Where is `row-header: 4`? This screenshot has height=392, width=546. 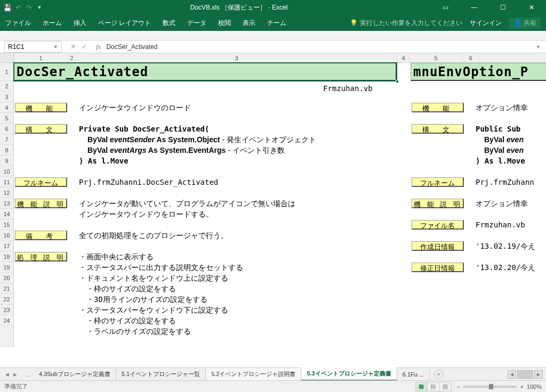
row-header: 4 is located at coordinates (6, 108).